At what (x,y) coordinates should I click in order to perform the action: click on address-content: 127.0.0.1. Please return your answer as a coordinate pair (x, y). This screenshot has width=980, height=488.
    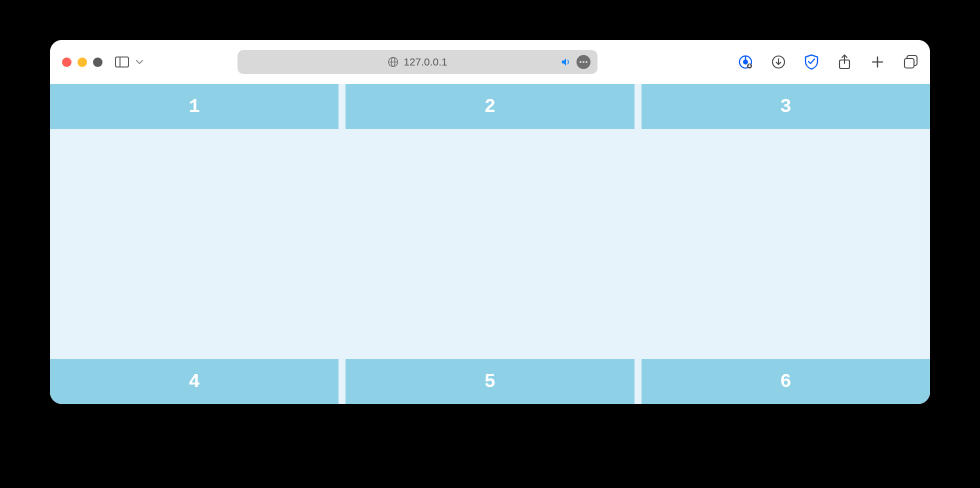
    Looking at the image, I should click on (418, 62).